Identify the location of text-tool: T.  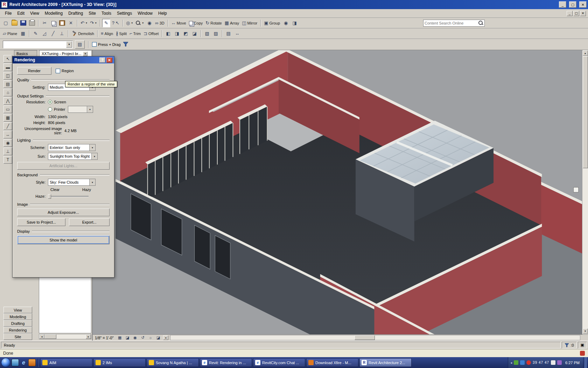
(8, 160).